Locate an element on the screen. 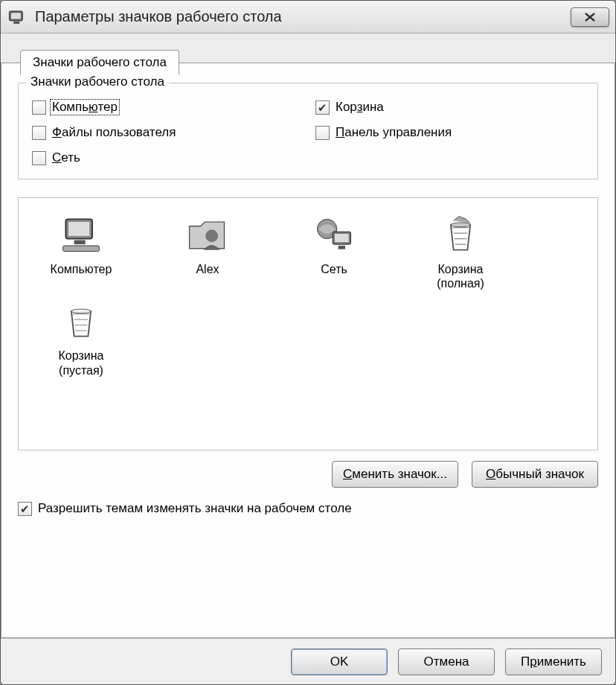 The width and height of the screenshot is (616, 685). user-folder-icon is located at coordinates (208, 235).